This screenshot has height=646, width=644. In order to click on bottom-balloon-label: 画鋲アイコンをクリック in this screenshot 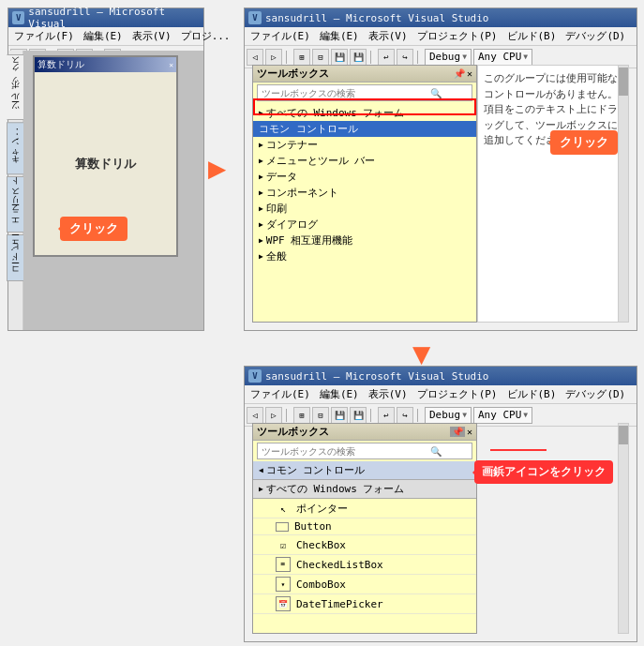, I will do `click(544, 472)`.